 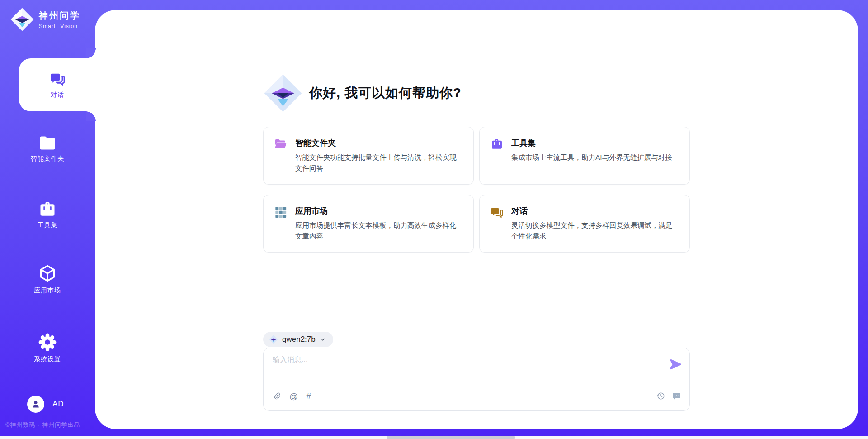 I want to click on gem-greeting-icon, so click(x=283, y=93).